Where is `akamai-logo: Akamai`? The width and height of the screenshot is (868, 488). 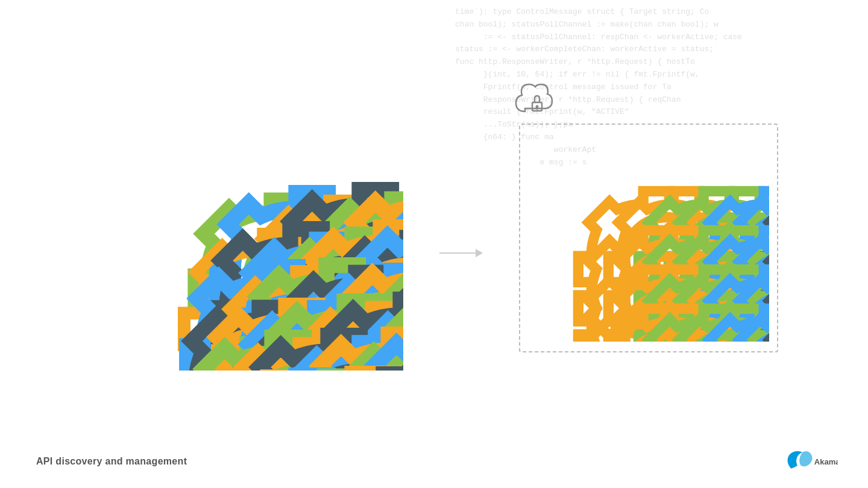 akamai-logo: Akamai is located at coordinates (811, 461).